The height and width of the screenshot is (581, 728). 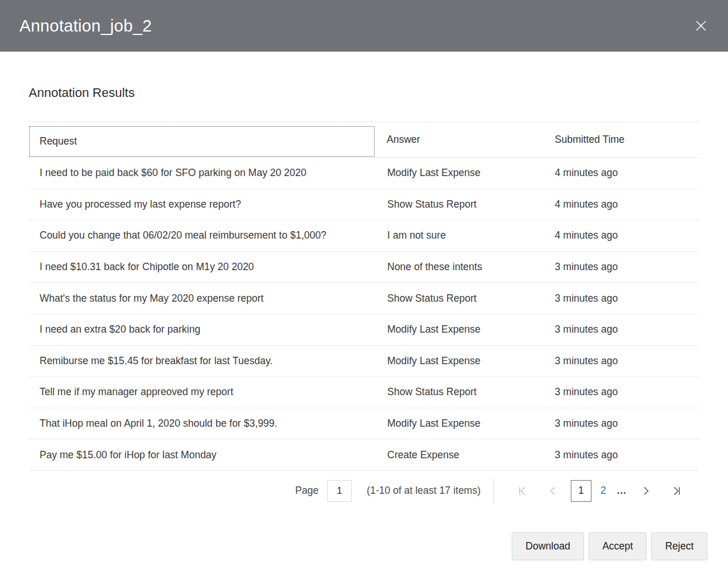 What do you see at coordinates (364, 361) in the screenshot?
I see `table-row: Remiburse me $15.45 for breakfast for la…` at bounding box center [364, 361].